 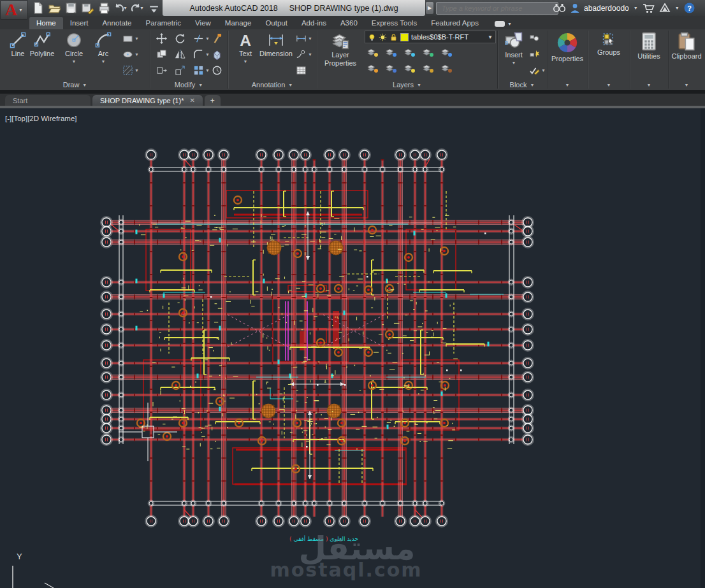 I want to click on infocenter-search, so click(x=497, y=8).